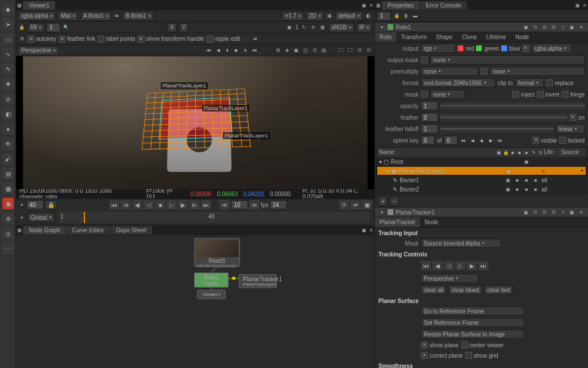 This screenshot has height=368, width=588. What do you see at coordinates (237, 51) in the screenshot?
I see `vt-play-icon: ▶` at bounding box center [237, 51].